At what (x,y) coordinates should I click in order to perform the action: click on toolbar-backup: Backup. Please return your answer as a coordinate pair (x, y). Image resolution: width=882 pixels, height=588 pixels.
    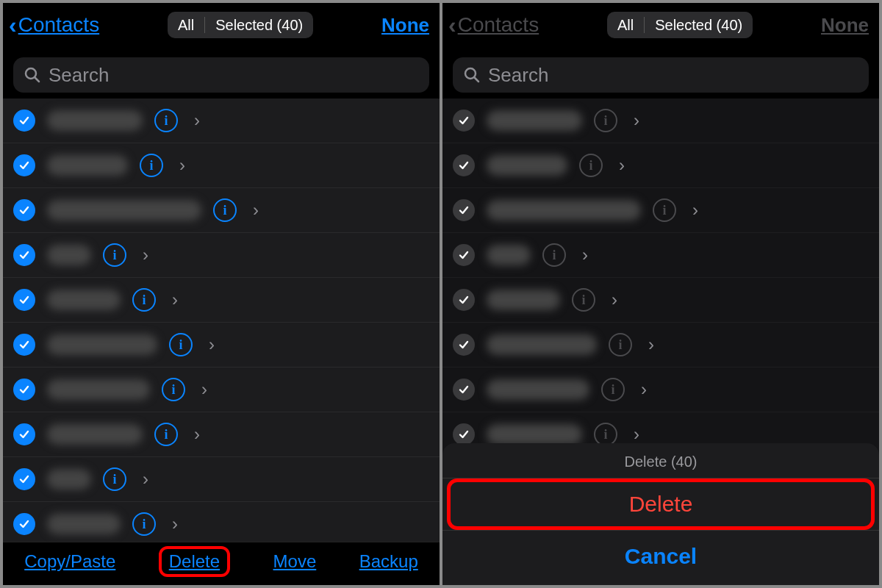
    Looking at the image, I should click on (389, 562).